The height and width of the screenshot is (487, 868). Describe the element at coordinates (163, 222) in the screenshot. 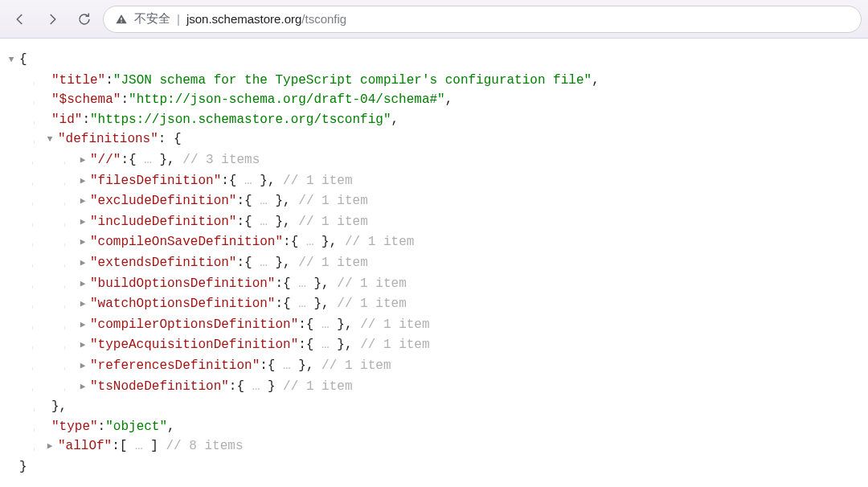

I see `definition-key: "includeDefinition"` at that location.